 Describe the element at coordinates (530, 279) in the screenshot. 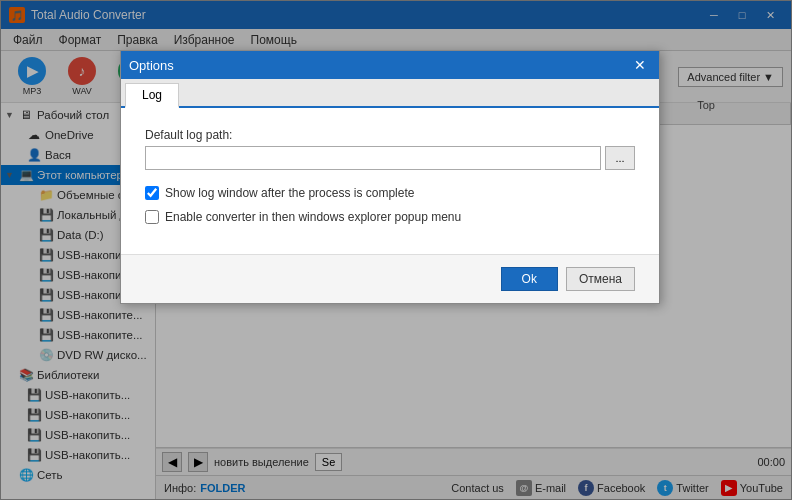

I see `ok-button: Ok` at that location.